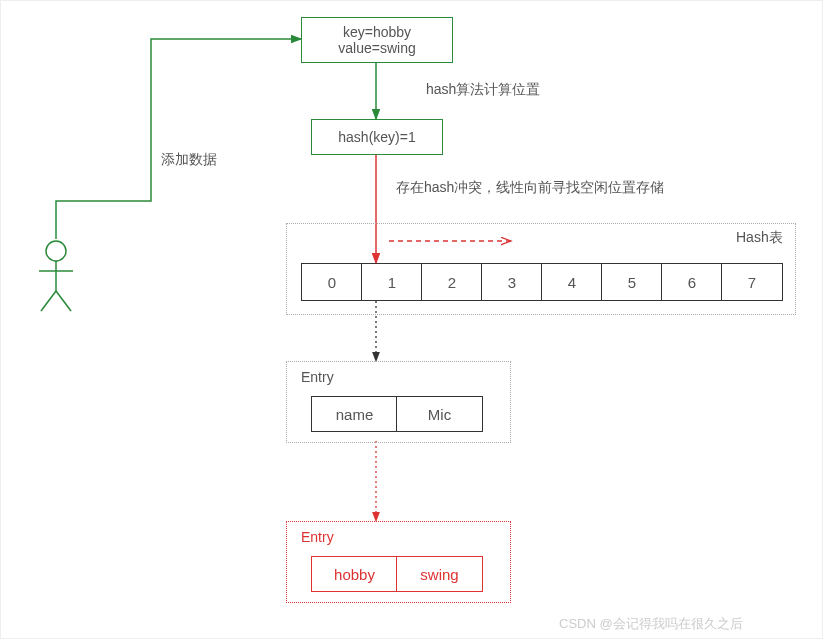 Image resolution: width=823 pixels, height=639 pixels. What do you see at coordinates (632, 282) in the screenshot?
I see `hash-cell-5: 5` at bounding box center [632, 282].